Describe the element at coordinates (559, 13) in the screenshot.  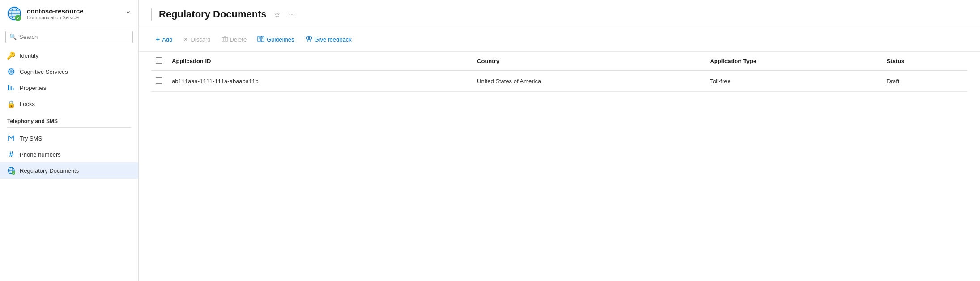
I see `page-header: Regulatory Documents ☆ ···` at that location.